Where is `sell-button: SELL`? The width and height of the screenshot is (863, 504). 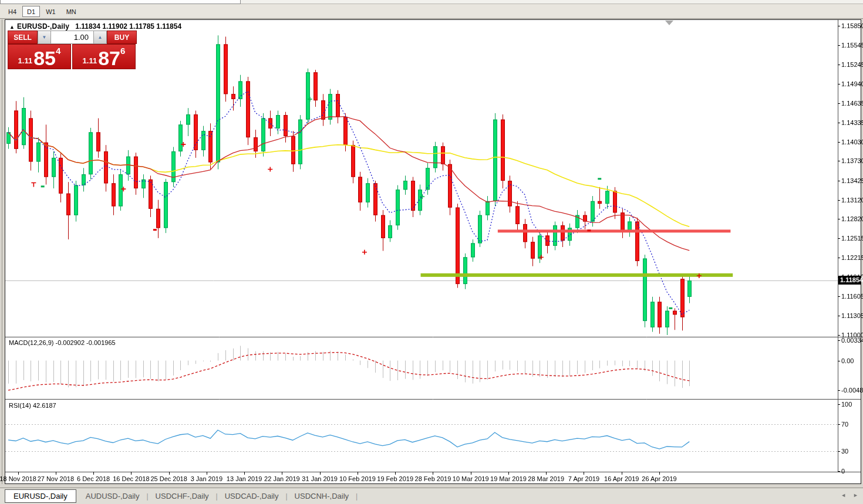 sell-button: SELL is located at coordinates (22, 38).